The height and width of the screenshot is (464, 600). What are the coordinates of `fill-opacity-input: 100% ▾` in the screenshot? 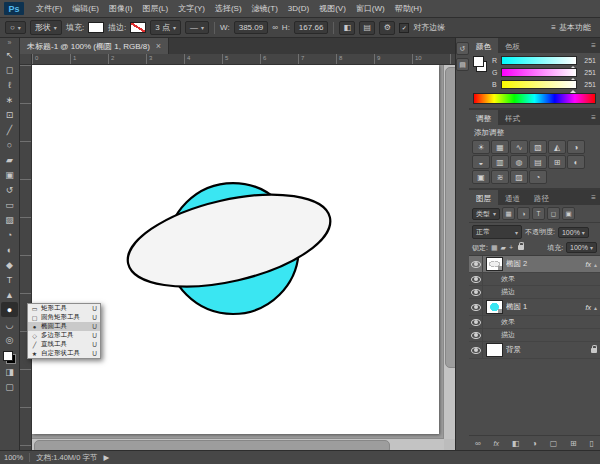 It's located at (582, 248).